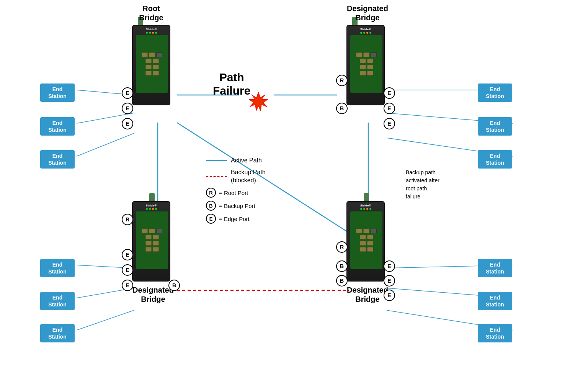 This screenshot has height=370, width=588. What do you see at coordinates (342, 266) in the screenshot?
I see `port-label-B-br2: B` at bounding box center [342, 266].